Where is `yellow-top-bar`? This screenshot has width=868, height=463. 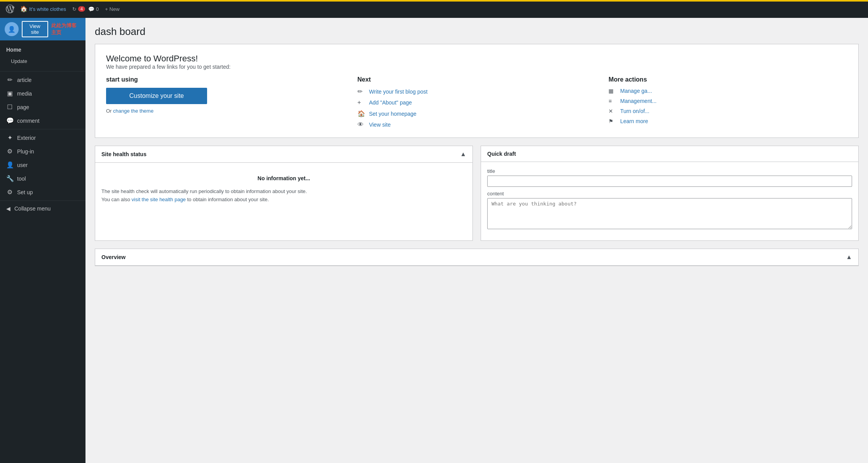
yellow-top-bar is located at coordinates (434, 1).